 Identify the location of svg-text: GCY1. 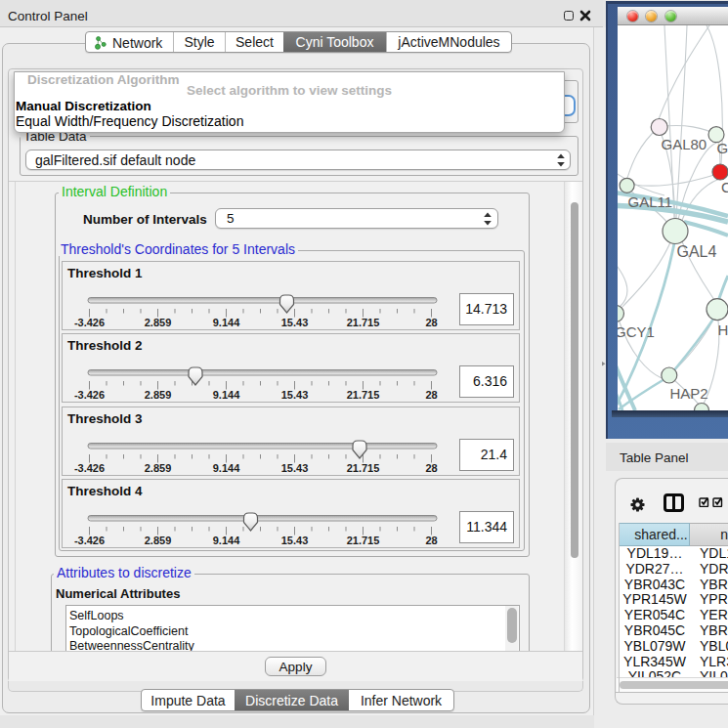
(636, 332).